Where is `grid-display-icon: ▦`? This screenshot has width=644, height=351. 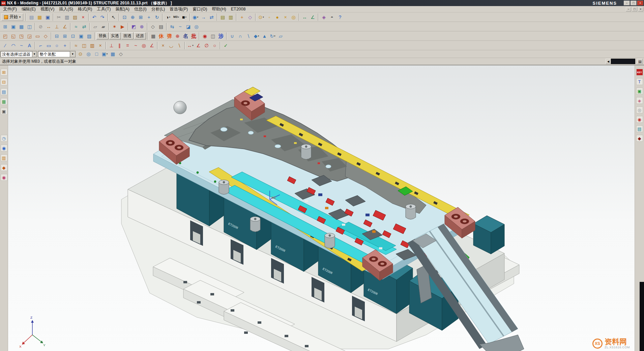 grid-display-icon: ▦ is located at coordinates (153, 36).